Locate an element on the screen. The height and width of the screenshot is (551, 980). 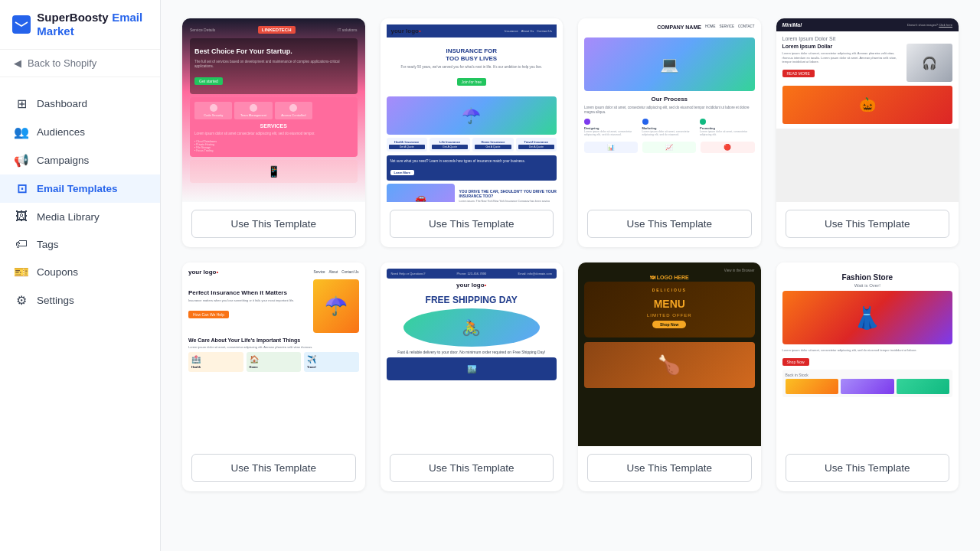
use-template-button-insurance-yellow: Use This Template is located at coordinates (274, 468).